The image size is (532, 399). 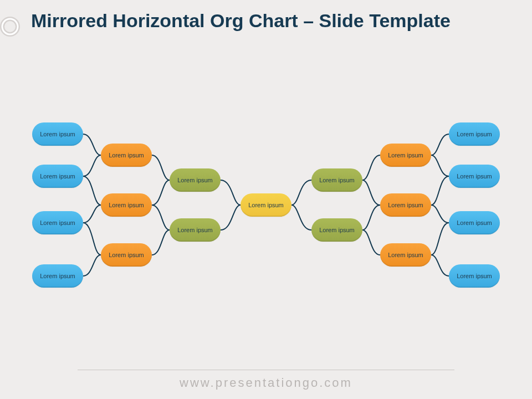 What do you see at coordinates (126, 155) in the screenshot?
I see `left-orange-1: Lorem ipsum` at bounding box center [126, 155].